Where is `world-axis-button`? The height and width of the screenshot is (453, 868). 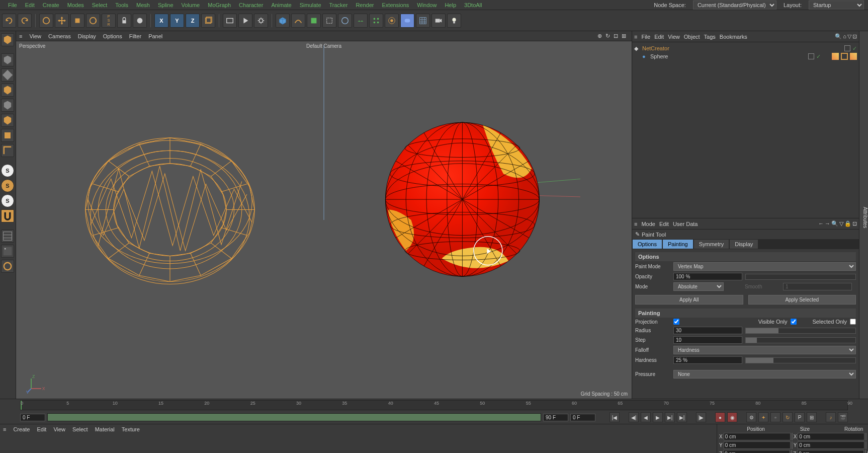 world-axis-button is located at coordinates (208, 21).